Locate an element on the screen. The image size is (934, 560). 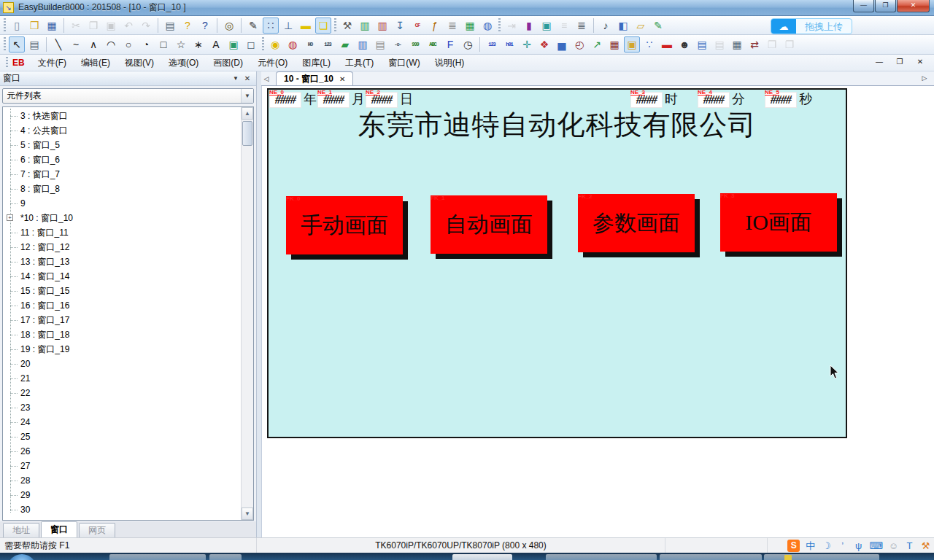
offline-sim-icon: ▥ is located at coordinates (382, 26).